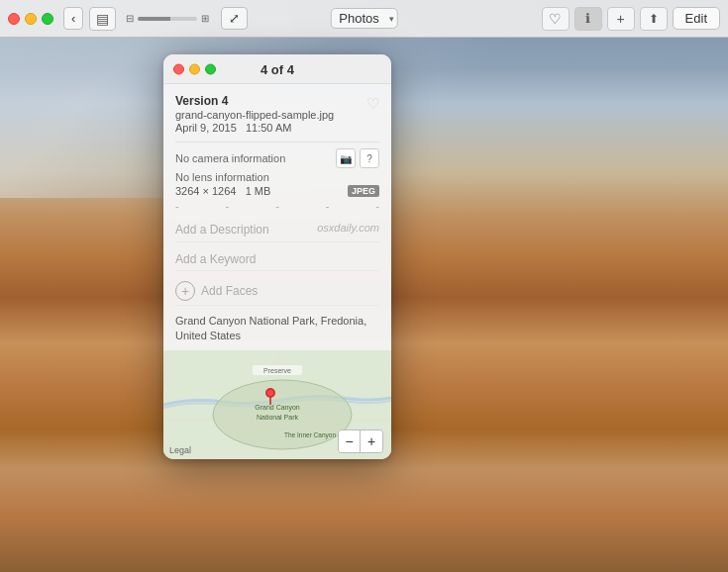  Describe the element at coordinates (358, 158) in the screenshot. I see `tech-icon-buttons: 📷 ?` at that location.